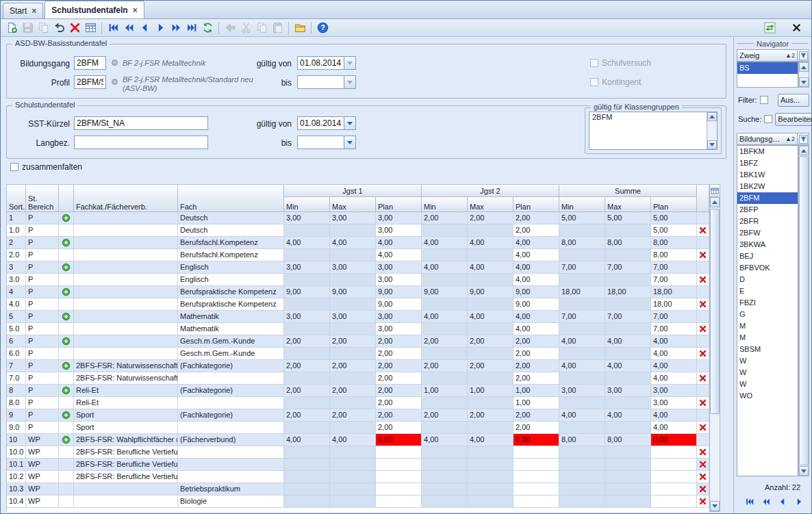 Image resolution: width=812 pixels, height=514 pixels. Describe the element at coordinates (322, 28) in the screenshot. I see `help-button: ?` at that location.